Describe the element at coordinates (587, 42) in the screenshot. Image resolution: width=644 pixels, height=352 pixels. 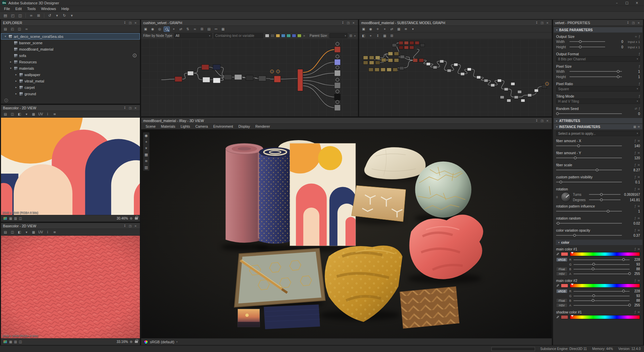
I see `output-width-slider` at that location.